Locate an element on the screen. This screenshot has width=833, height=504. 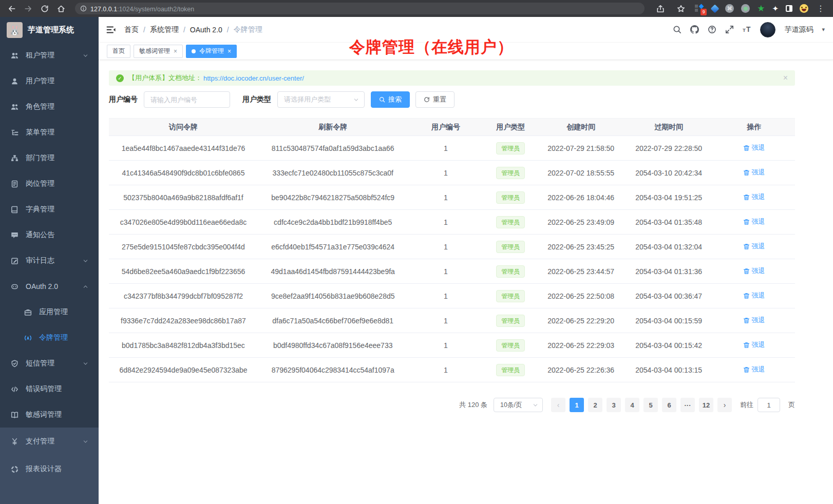
page-button-12: 12 is located at coordinates (706, 405).